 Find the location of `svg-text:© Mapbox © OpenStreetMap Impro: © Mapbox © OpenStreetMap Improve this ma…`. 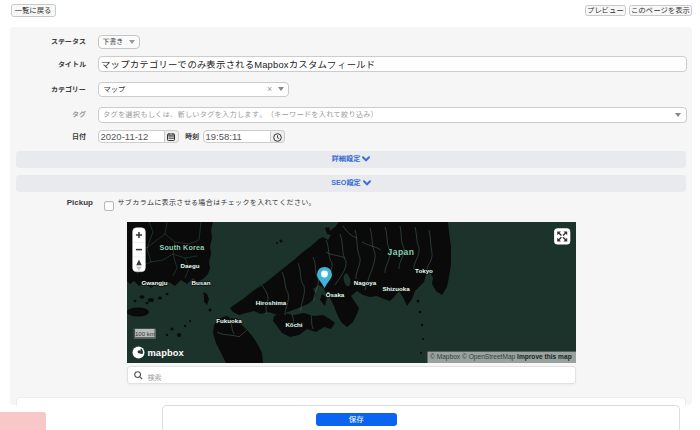

svg-text:© Mapbox © OpenStreetMap Impro: © Mapbox © OpenStreetMap Improve this ma… is located at coordinates (501, 357).